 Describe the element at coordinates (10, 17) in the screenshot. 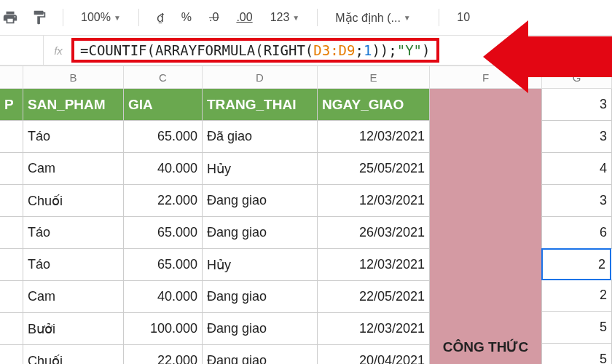

I see `print-icon` at that location.